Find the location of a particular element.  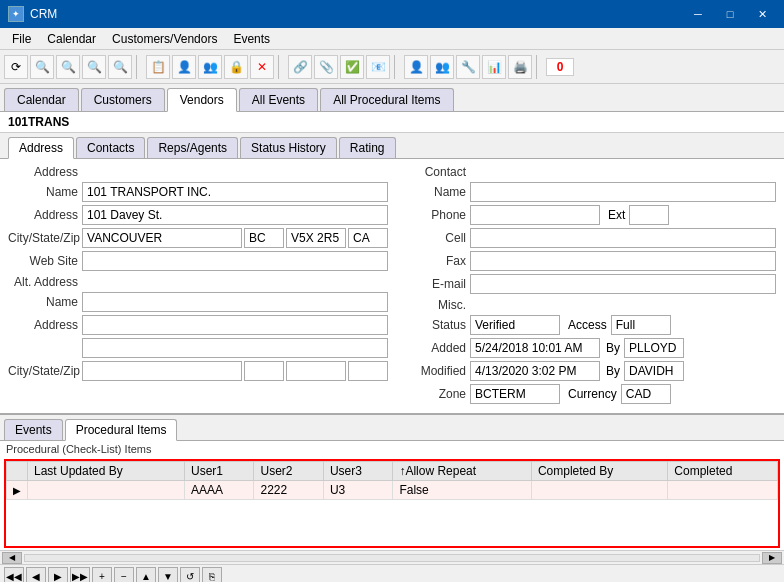

toolbar-btn-14: 👤 is located at coordinates (416, 67).